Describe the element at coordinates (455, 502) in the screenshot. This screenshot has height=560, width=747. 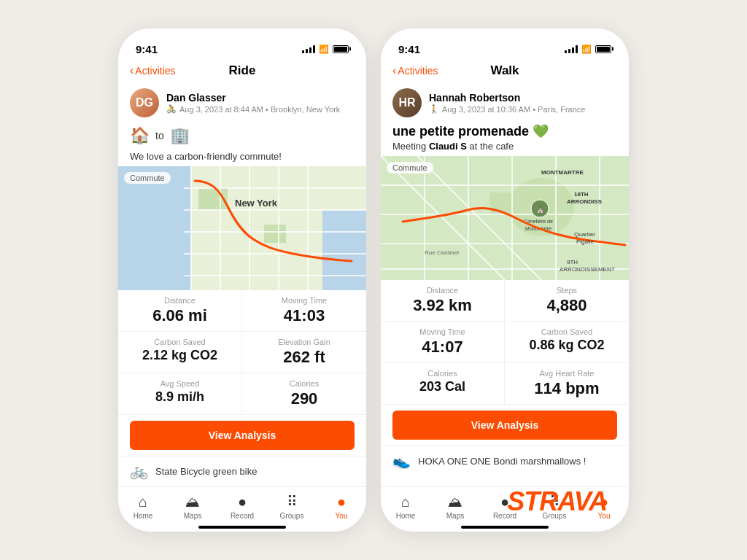
I see `maps-icon-2: ⛰` at that location.